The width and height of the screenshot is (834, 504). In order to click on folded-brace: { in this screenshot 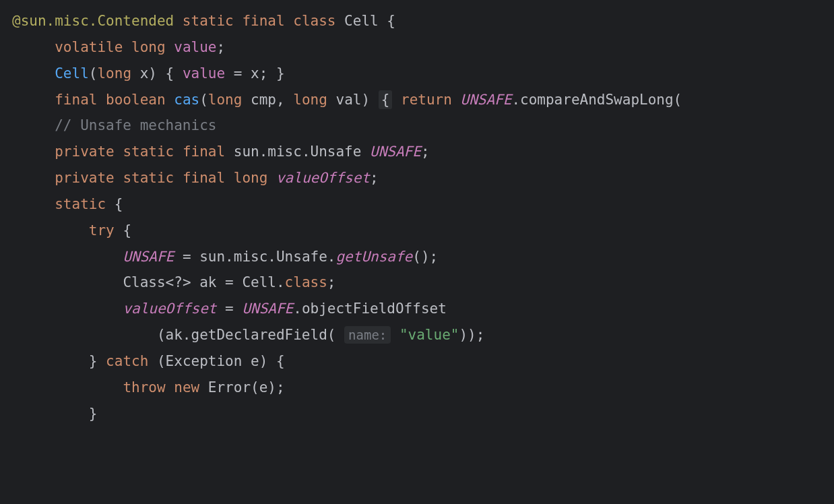, I will do `click(385, 100)`.